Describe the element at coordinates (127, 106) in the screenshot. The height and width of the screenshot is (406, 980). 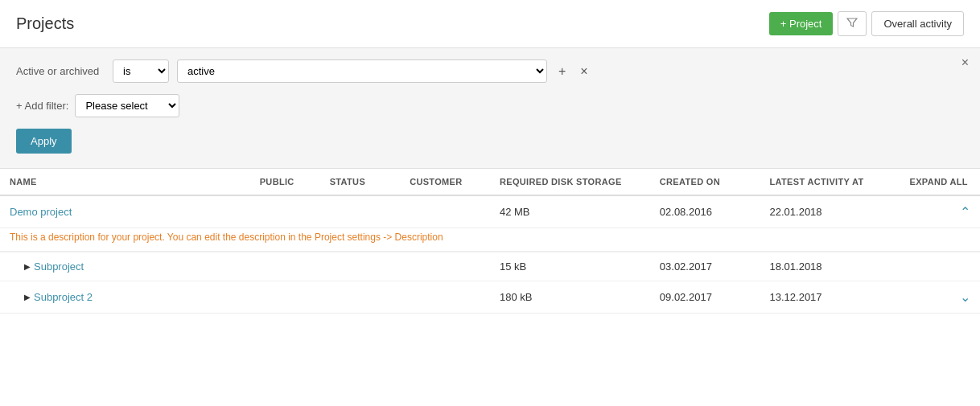
I see `add-filter-select: Please select` at that location.